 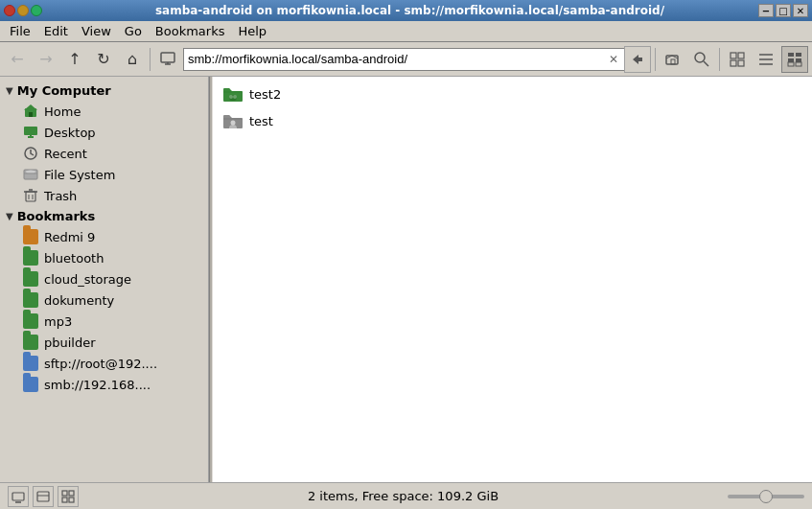 What do you see at coordinates (104, 132) in the screenshot?
I see `sidebar-item-desktop: Desktop` at bounding box center [104, 132].